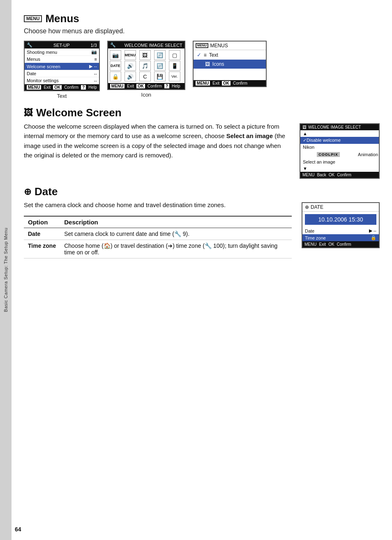 The height and width of the screenshot is (540, 392). What do you see at coordinates (226, 83) in the screenshot?
I see `screen3-ok-btn: OK` at bounding box center [226, 83].